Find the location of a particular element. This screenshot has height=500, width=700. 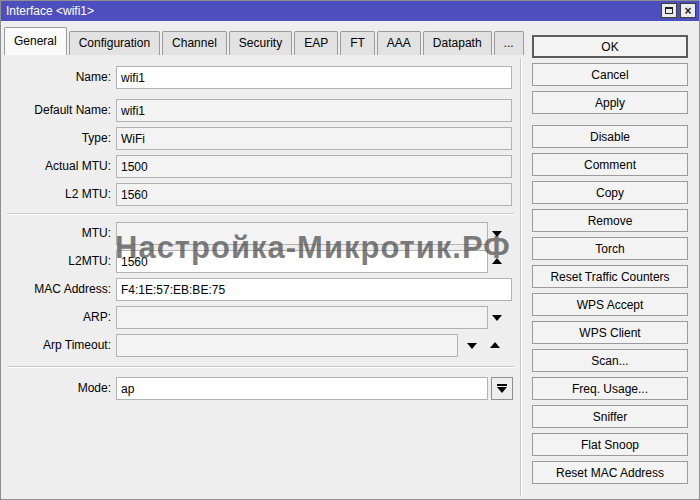

actual-mtu-label: Actual MTU: is located at coordinates (56, 166).